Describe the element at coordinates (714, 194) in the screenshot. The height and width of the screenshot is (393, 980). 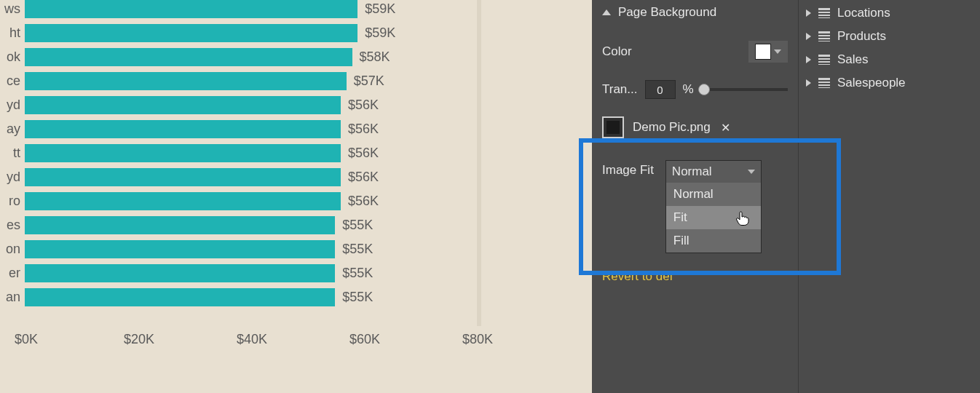
I see `select-option: Normal` at that location.